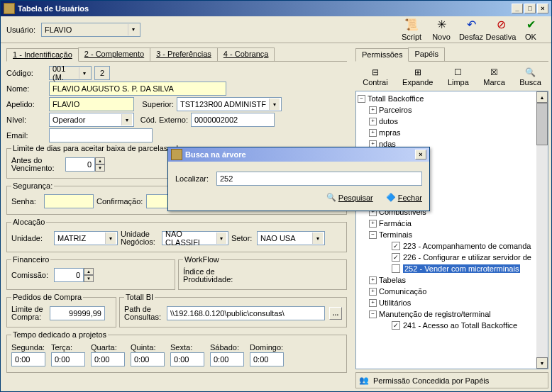 This screenshot has height=392, width=552. I want to click on bottom-note: 👥 Permissão Concedida por Papéis, so click(452, 380).